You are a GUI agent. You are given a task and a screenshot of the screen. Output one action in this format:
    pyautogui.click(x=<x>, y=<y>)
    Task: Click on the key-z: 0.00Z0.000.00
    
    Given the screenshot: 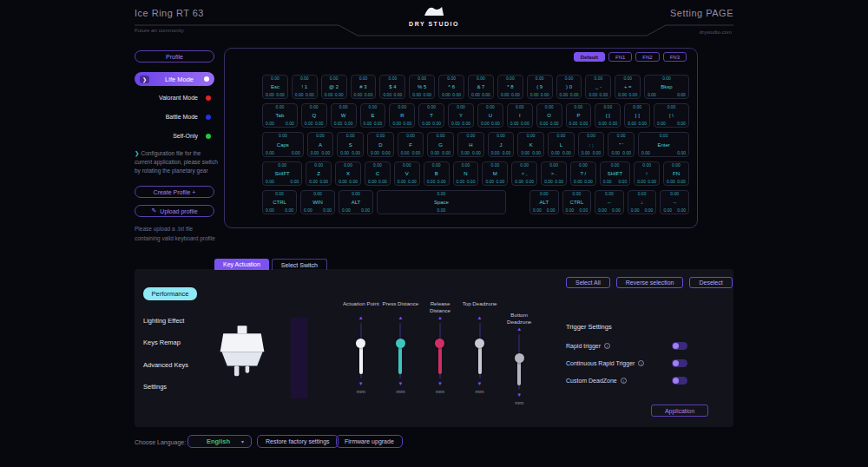 What is the action you would take?
    pyautogui.click(x=319, y=174)
    